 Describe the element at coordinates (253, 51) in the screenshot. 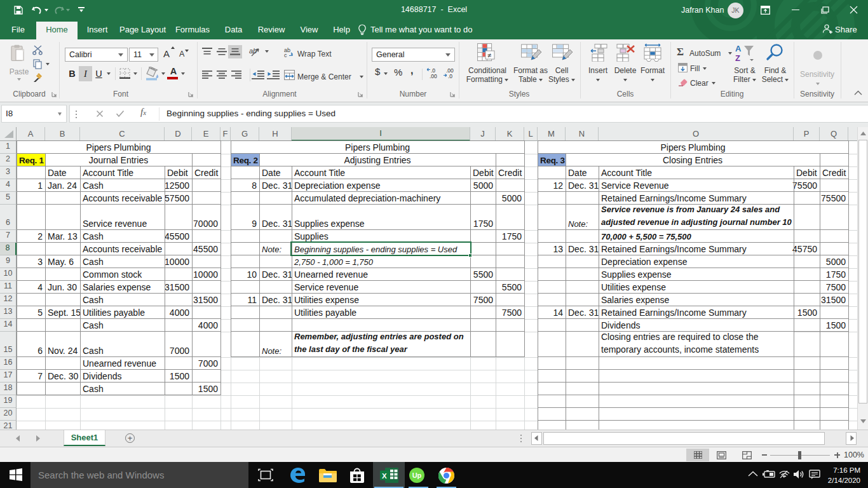

I see `svg-text: ab` at that location.